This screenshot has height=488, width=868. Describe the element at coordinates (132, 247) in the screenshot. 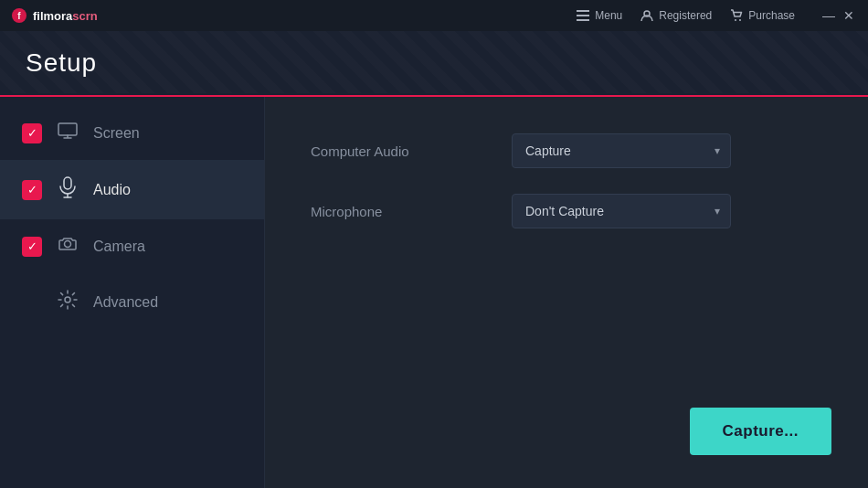

I see `sidebar-item-camera: ✓ Camera` at that location.